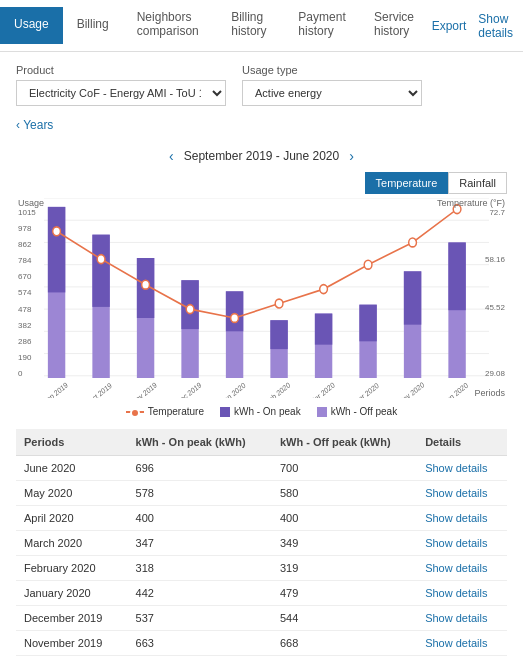  I want to click on on-peak-legend-icon, so click(225, 412).